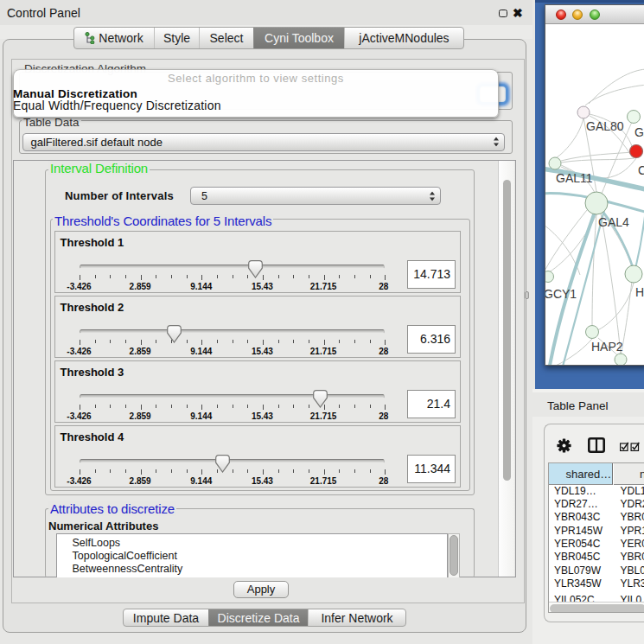 The width and height of the screenshot is (644, 644). Describe the element at coordinates (607, 347) in the screenshot. I see `svg-text: HAP2` at that location.